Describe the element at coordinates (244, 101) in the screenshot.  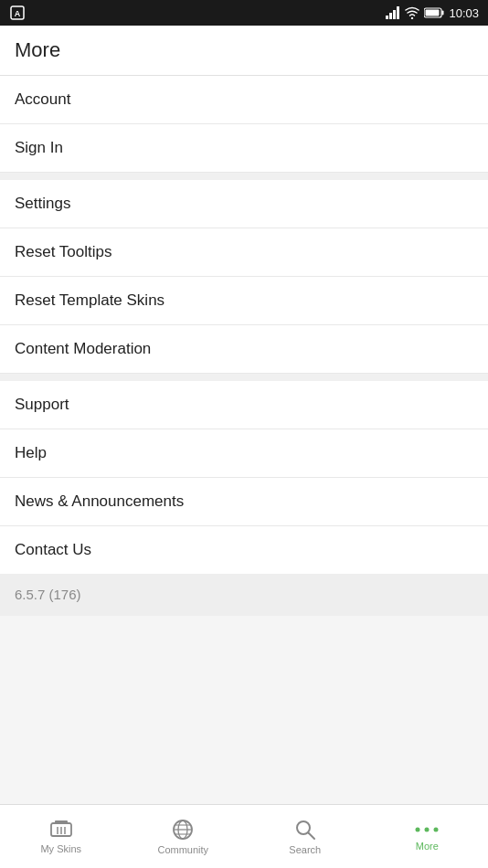
I see `menu-item-account: Account` at that location.